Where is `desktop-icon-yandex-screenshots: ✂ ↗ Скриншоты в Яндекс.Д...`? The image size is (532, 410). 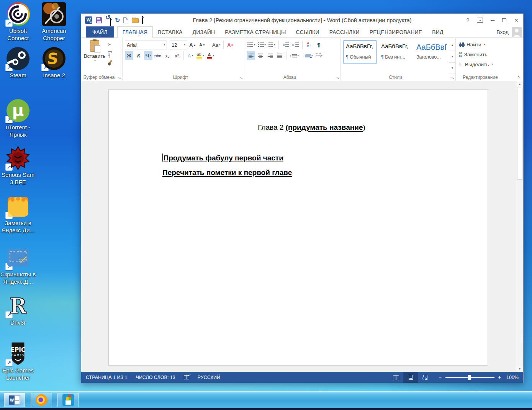 desktop-icon-yandex-screenshots: ✂ ↗ Скриншоты в Яндекс.Д... is located at coordinates (18, 266).